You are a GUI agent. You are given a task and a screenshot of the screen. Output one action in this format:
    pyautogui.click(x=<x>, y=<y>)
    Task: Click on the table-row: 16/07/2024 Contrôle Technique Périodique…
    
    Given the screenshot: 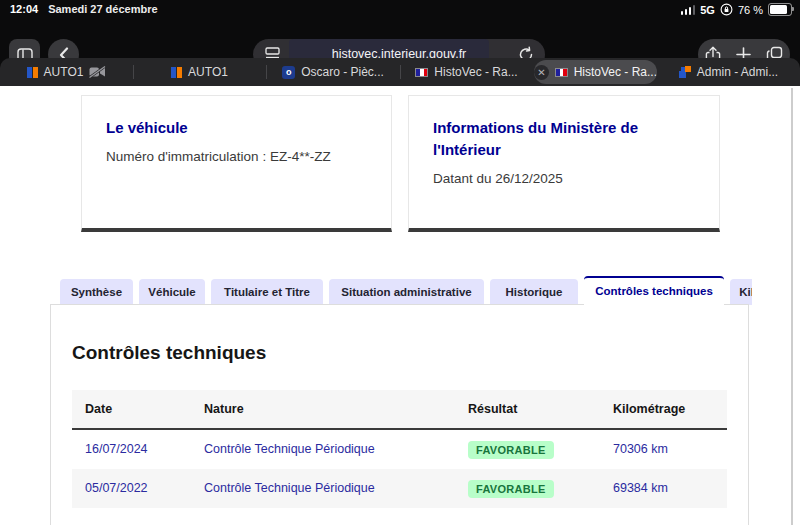 What is the action you would take?
    pyautogui.click(x=400, y=450)
    